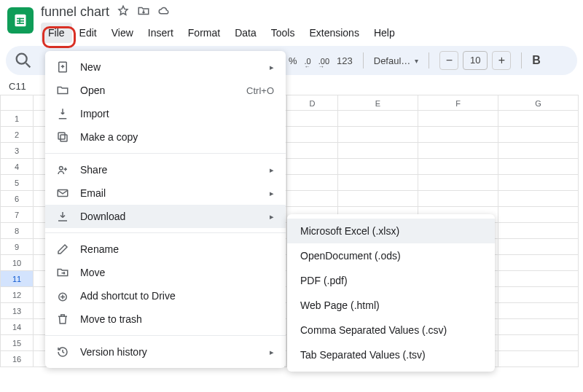  I want to click on select-all-corner, so click(17, 103).